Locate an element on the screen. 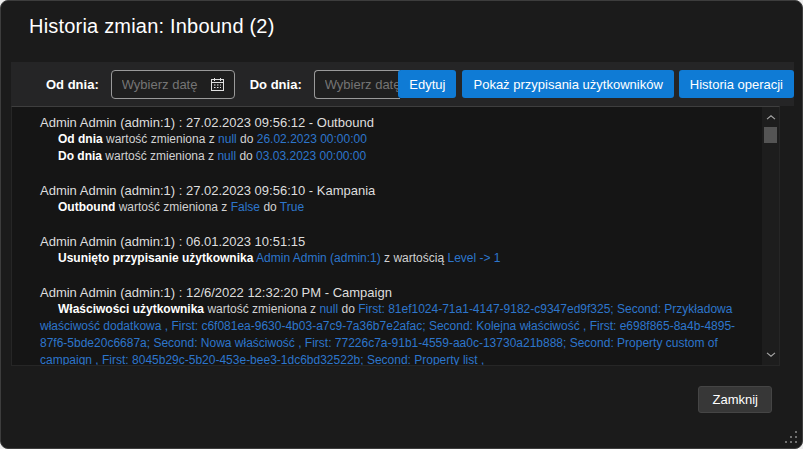  to-date-input is located at coordinates (363, 84).